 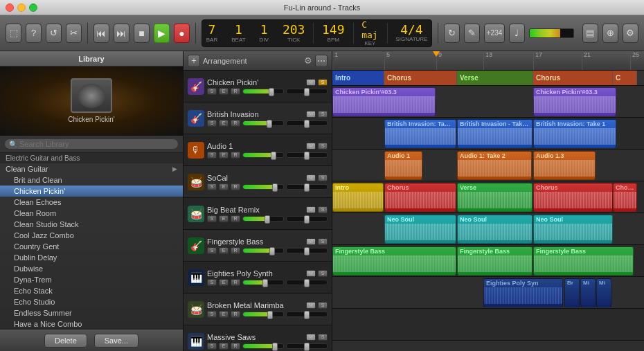 I want to click on clip-socal-intro: Intro, so click(x=358, y=197).